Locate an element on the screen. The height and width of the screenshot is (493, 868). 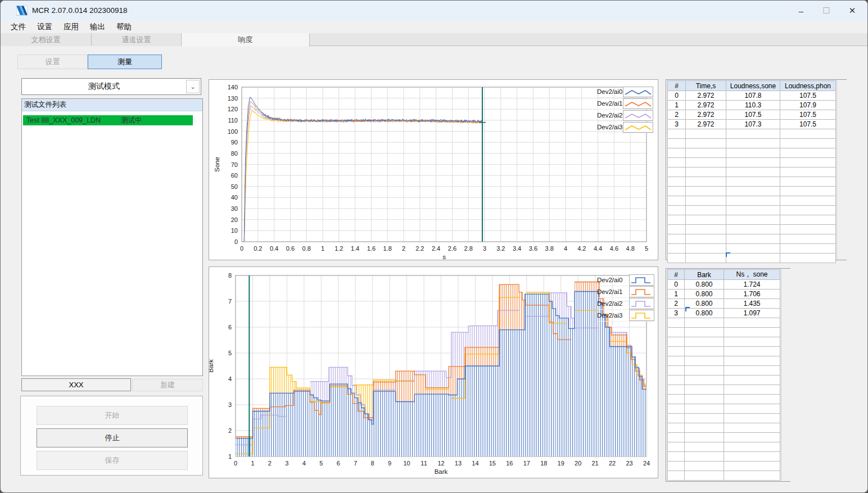
tab-document-settings: 文档设置 is located at coordinates (46, 39).